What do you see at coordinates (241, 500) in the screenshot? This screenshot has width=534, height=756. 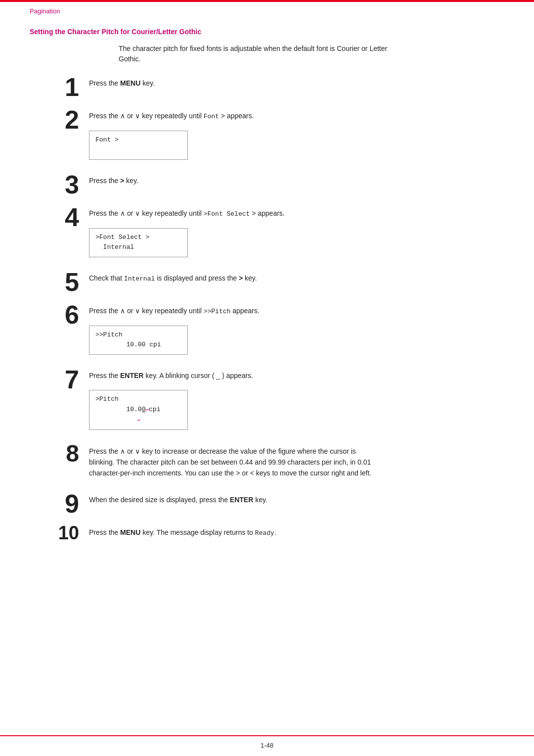 I see `step-9-bold: ENTER` at bounding box center [241, 500].